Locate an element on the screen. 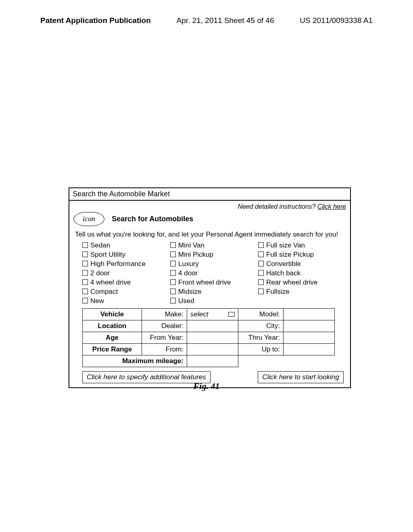 This screenshot has width=413, height=532. price-from-label: From: is located at coordinates (165, 349).